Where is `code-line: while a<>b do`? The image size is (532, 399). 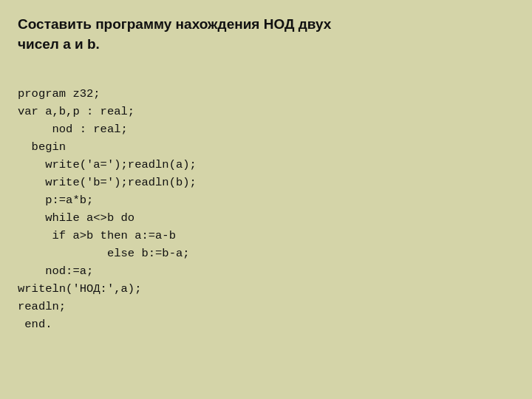 code-line: while a<>b do is located at coordinates (266, 218).